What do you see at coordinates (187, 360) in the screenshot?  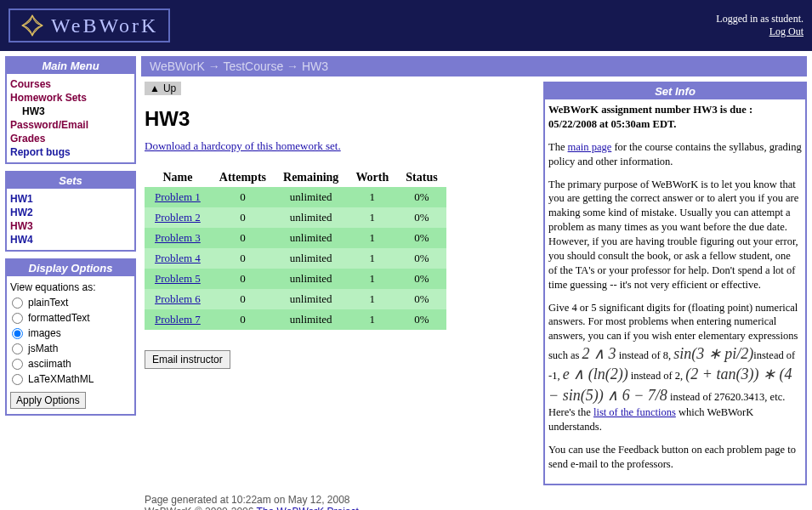 I see `email-instructor-button: Email instructor` at bounding box center [187, 360].